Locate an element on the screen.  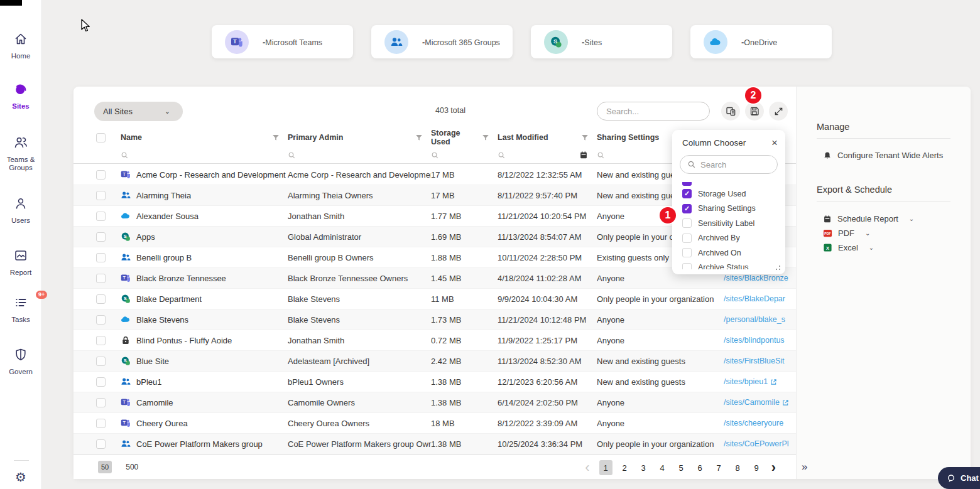
column-header-modified: Last Modified is located at coordinates (523, 137).